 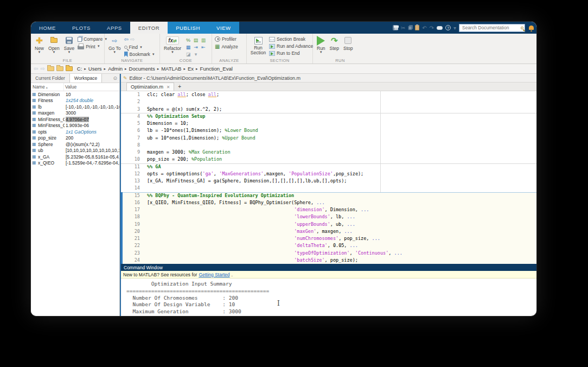 What do you see at coordinates (329, 217) in the screenshot?
I see `code-line: 18 'lowerBounds', lb, ...` at bounding box center [329, 217].